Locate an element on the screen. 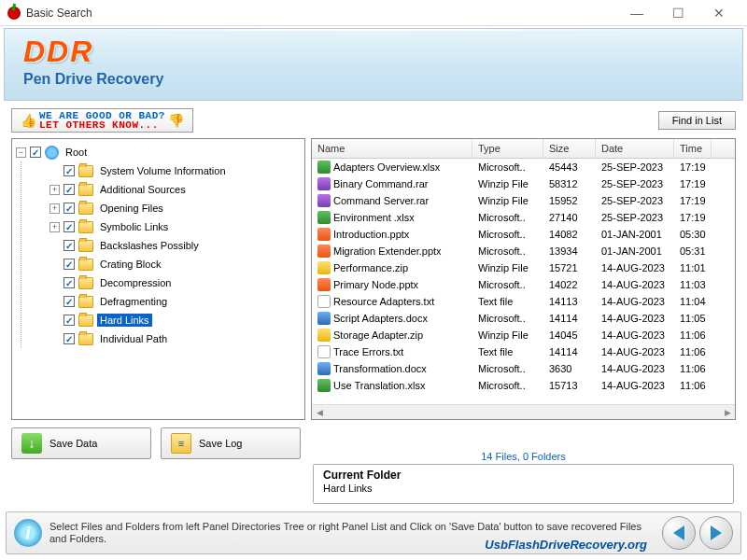  col-size: Size is located at coordinates (570, 148).